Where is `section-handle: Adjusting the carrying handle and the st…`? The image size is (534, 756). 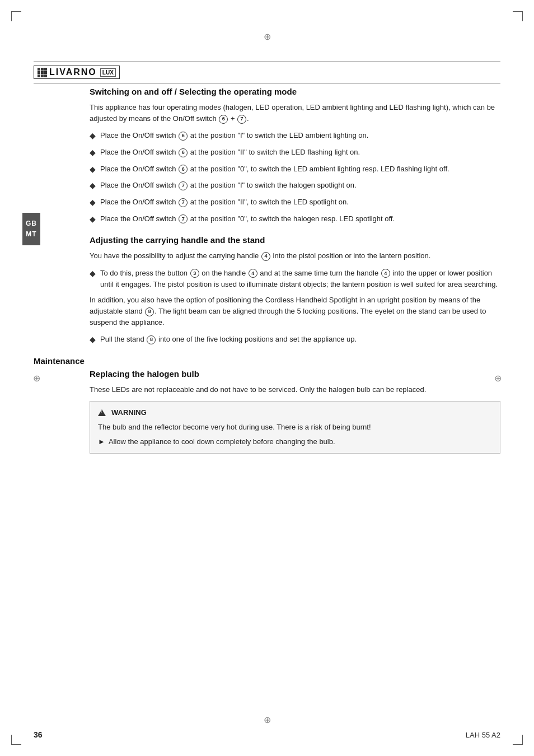 section-handle: Adjusting the carrying handle and the st… is located at coordinates (267, 291).